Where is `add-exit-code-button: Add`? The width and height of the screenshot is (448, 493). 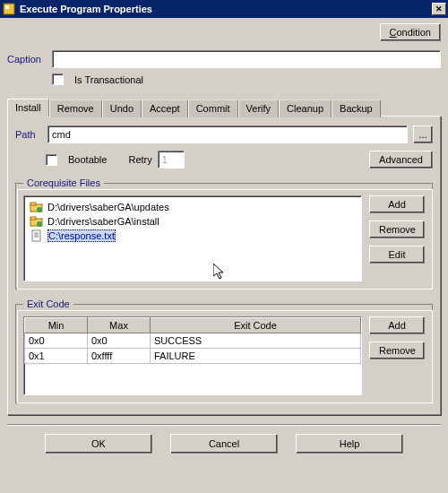 add-exit-code-button: Add is located at coordinates (397, 325).